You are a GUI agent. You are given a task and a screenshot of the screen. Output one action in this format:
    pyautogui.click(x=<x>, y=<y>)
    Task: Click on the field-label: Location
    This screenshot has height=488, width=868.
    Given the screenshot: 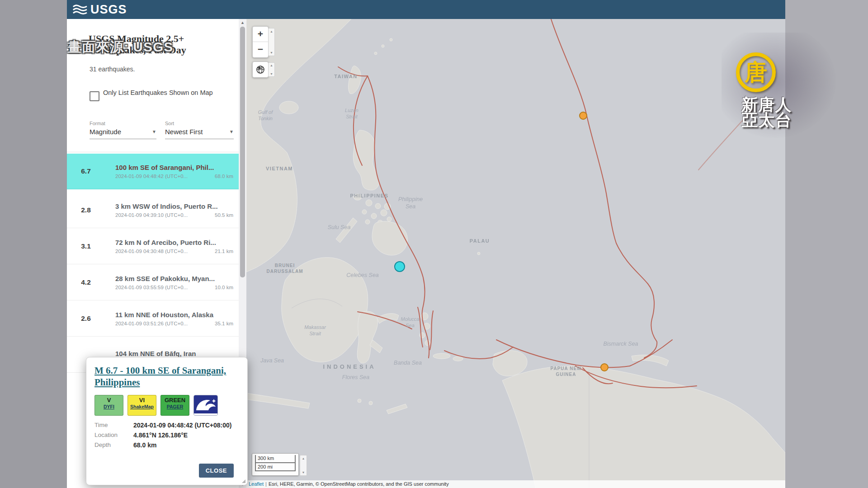 What is the action you would take?
    pyautogui.click(x=114, y=435)
    